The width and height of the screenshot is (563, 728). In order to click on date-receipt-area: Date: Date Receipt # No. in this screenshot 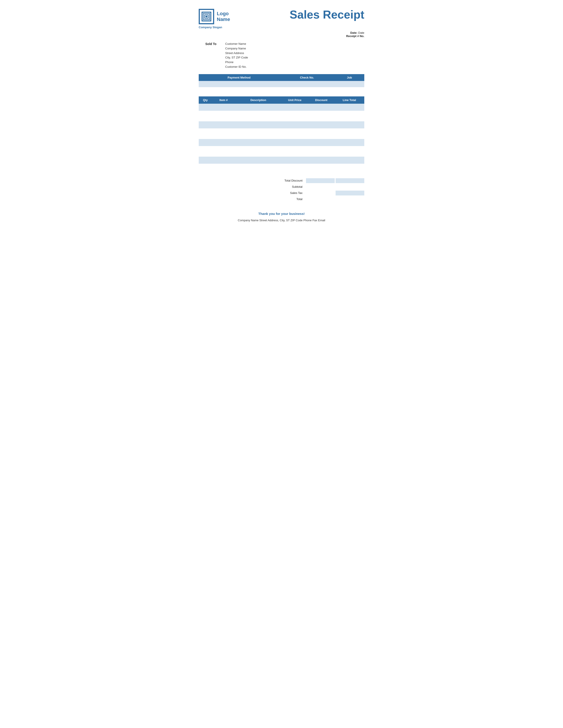, I will do `click(282, 34)`.